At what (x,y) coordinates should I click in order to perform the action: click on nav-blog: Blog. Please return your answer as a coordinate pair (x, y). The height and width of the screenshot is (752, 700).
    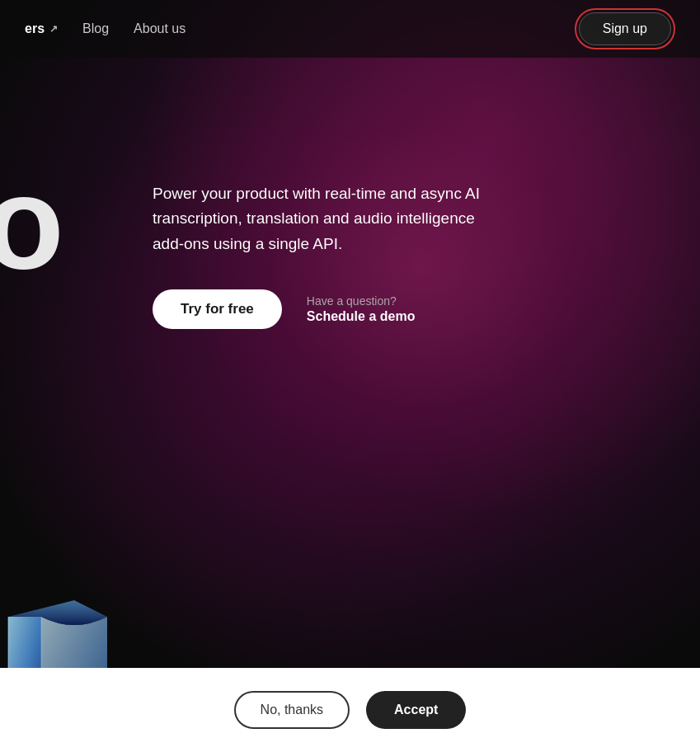
    Looking at the image, I should click on (96, 29).